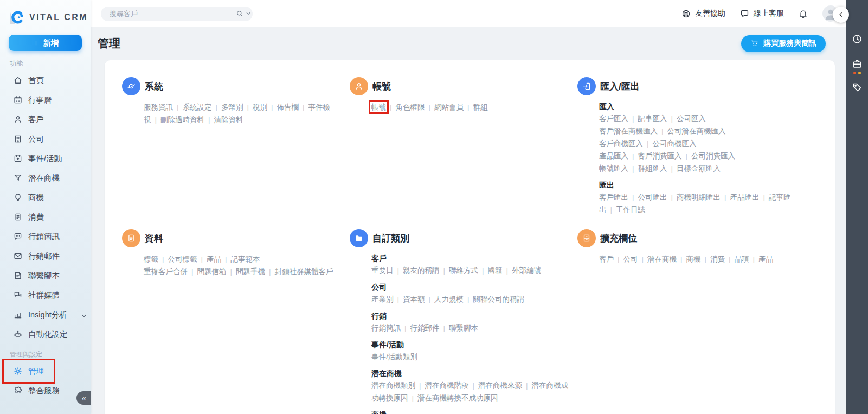 The height and width of the screenshot is (414, 868). What do you see at coordinates (46, 256) in the screenshot?
I see `sidebar-item-行銷郵件: 行銷郵件` at bounding box center [46, 256].